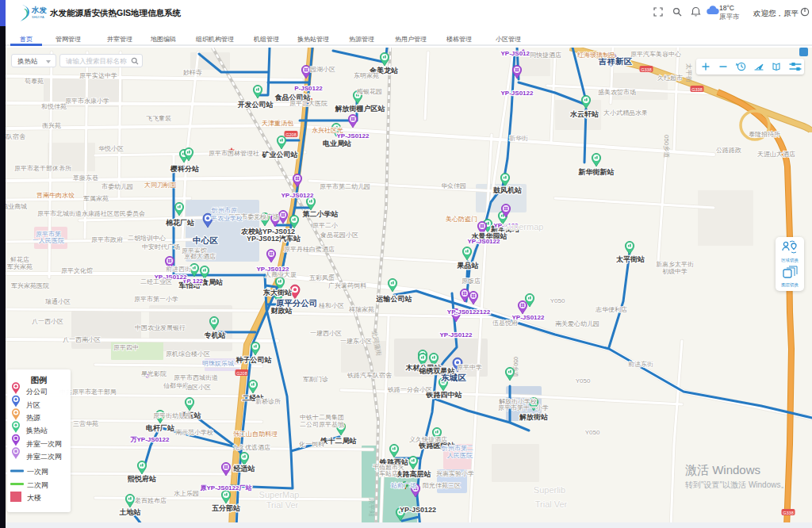  Describe the element at coordinates (546, 55) in the screenshot. I see `svg-text: 同快捷酒店` at that location.